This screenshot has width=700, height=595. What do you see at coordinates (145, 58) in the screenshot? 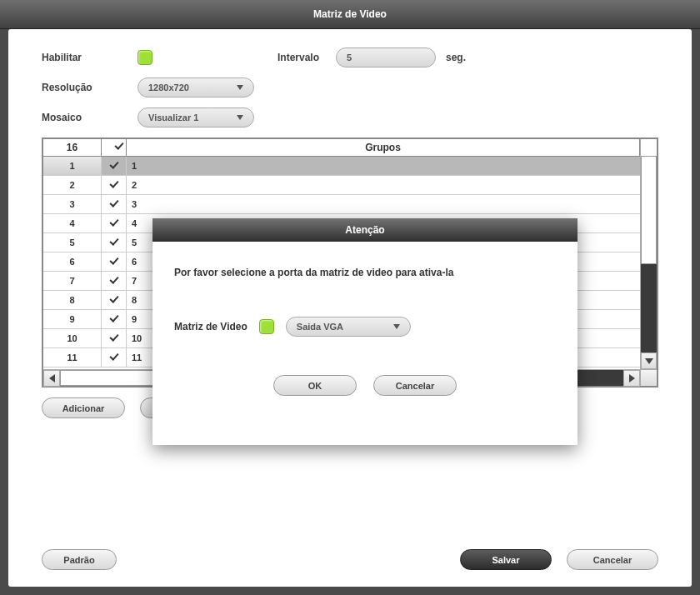
I see `enable-checkbox` at bounding box center [145, 58].